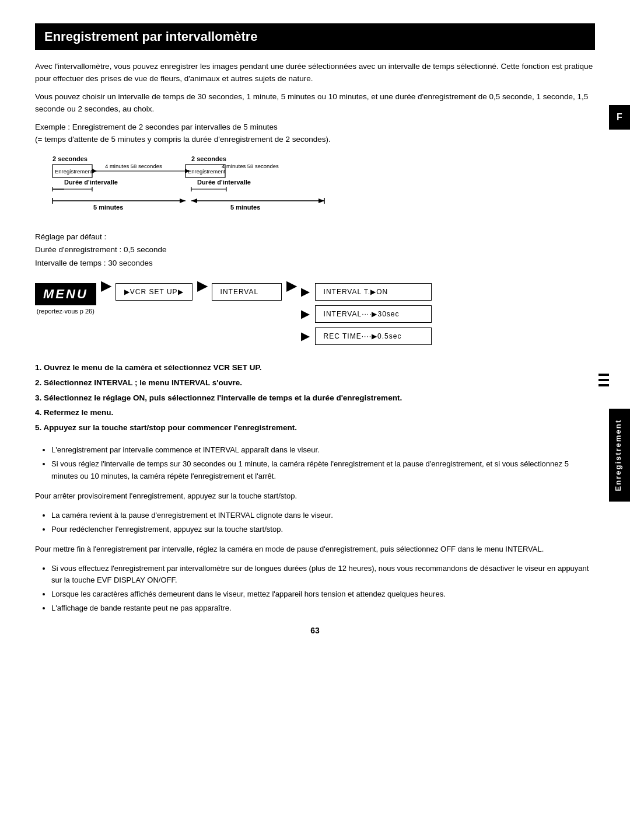 This screenshot has width=630, height=840. Describe the element at coordinates (65, 299) in the screenshot. I see `menu-block: MENU (reportez-vous p 26)` at that location.